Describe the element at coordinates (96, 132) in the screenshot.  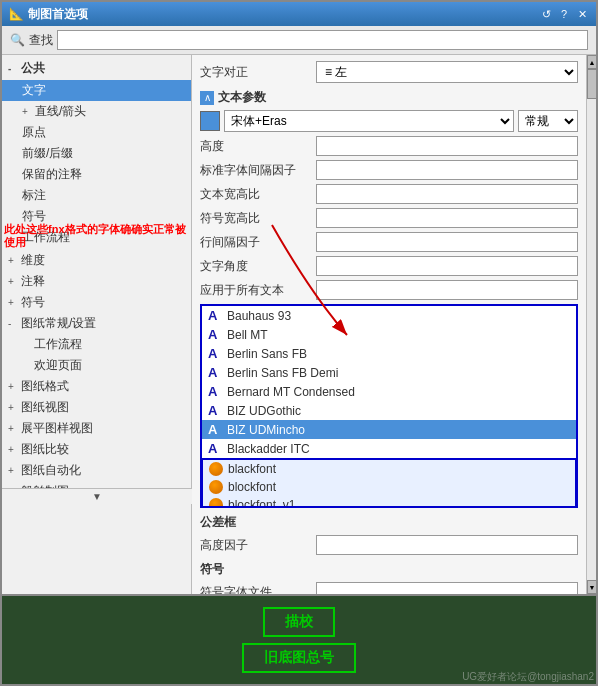
I see `tree-item-origin: 原点` at that location.